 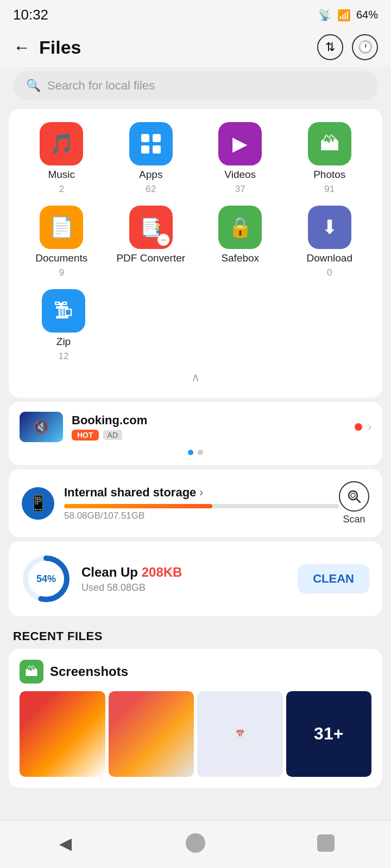 I want to click on nav-back-icon: ◀, so click(x=65, y=843).